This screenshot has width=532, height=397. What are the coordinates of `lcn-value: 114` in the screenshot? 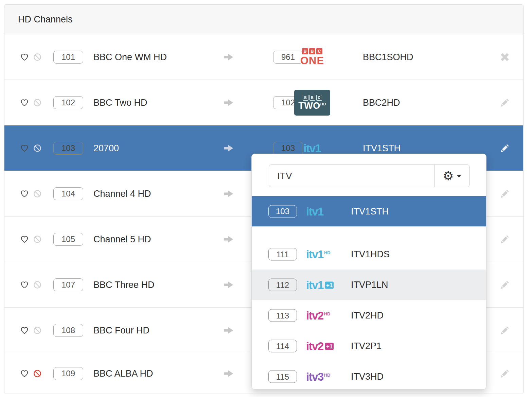 It's located at (283, 346).